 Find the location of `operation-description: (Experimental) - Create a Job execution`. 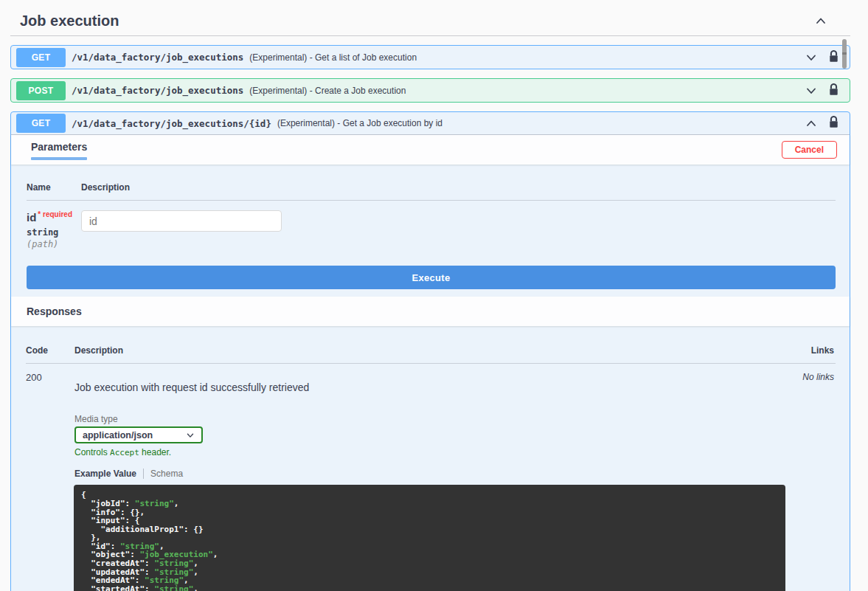

operation-description: (Experimental) - Create a Job execution is located at coordinates (522, 91).